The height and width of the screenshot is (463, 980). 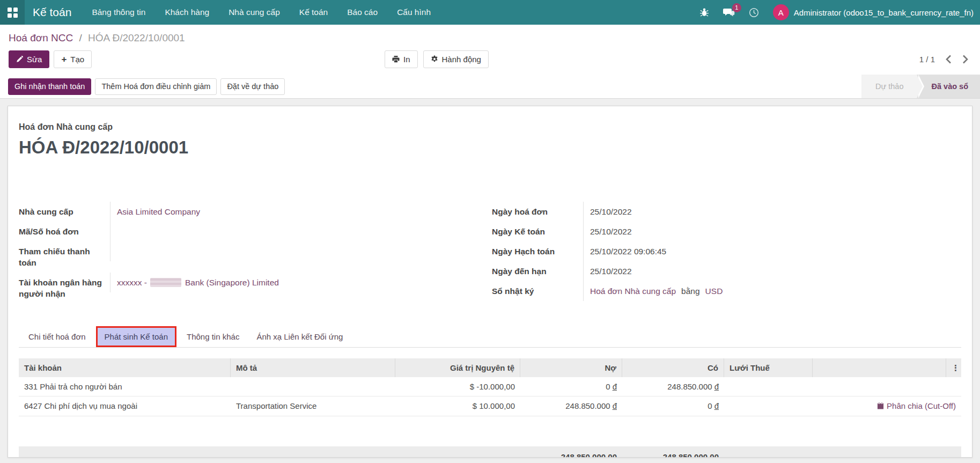 What do you see at coordinates (889, 86) in the screenshot?
I see `state-draft: Dự thảo` at bounding box center [889, 86].